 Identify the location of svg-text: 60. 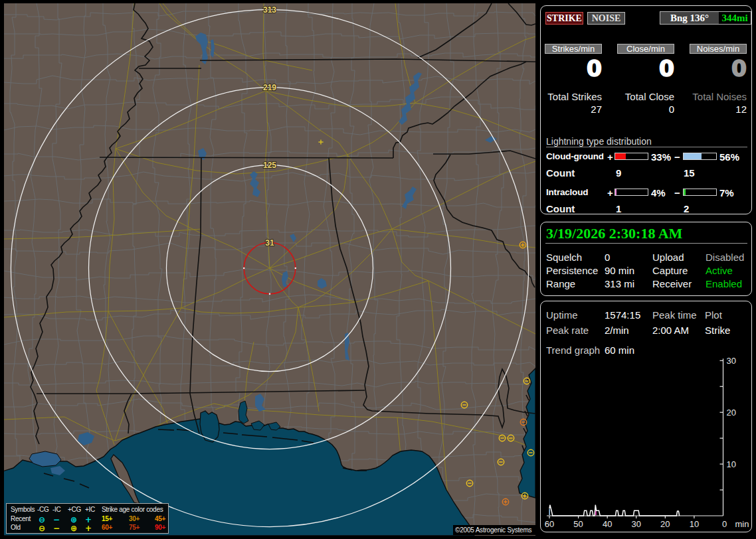
(549, 524).